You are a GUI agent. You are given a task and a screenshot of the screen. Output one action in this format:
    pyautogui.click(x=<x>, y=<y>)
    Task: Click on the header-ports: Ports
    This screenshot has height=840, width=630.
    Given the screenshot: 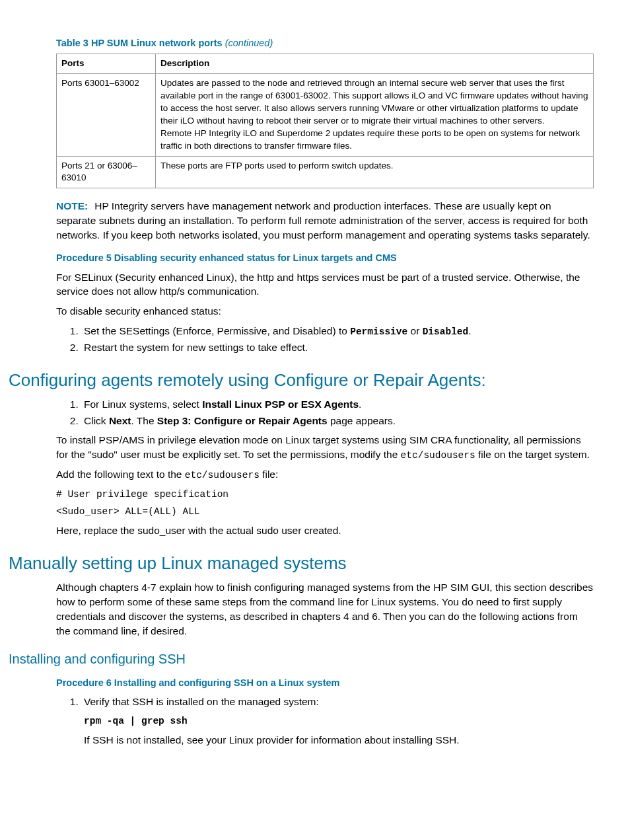 What is the action you would take?
    pyautogui.click(x=106, y=64)
    